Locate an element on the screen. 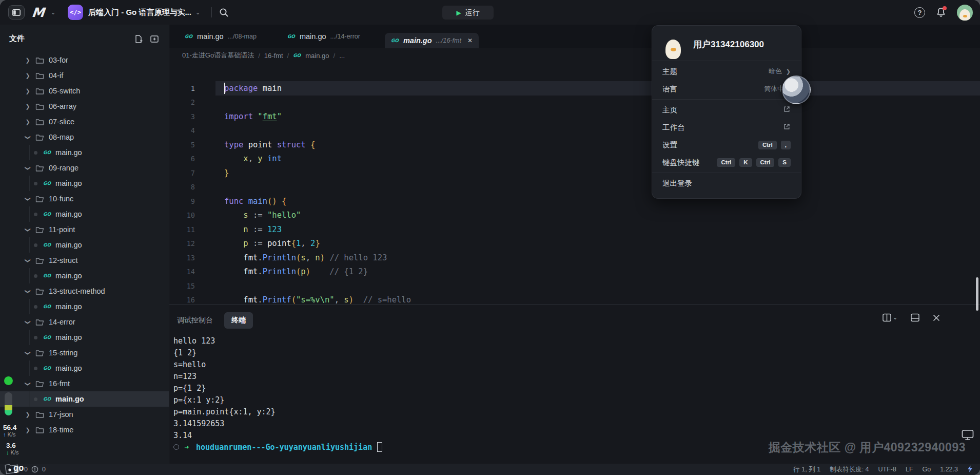  run-button: ▶ 运行 is located at coordinates (468, 12).